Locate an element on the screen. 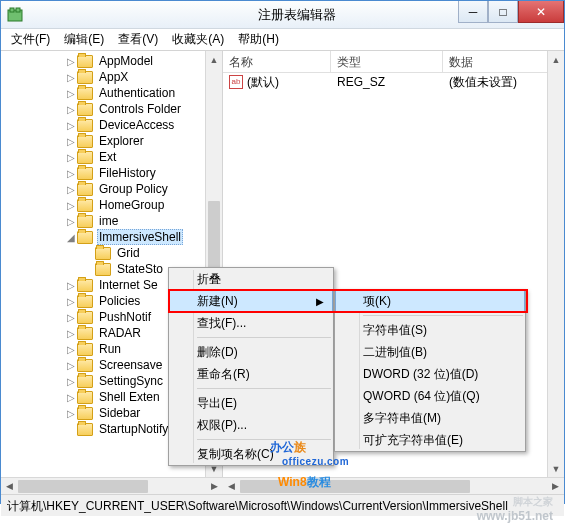 This screenshot has height=529, width=565. menu-find: 查找(F)... is located at coordinates (251, 323).